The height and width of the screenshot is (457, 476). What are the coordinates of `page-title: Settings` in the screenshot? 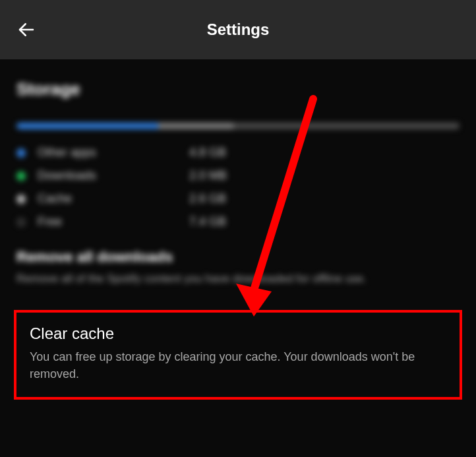 It's located at (239, 30).